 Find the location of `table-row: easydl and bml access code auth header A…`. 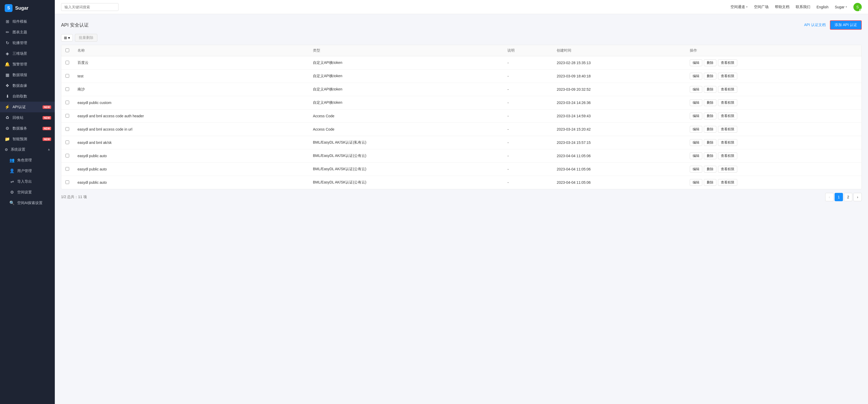

table-row: easydl and bml access code auth header A… is located at coordinates (462, 116).